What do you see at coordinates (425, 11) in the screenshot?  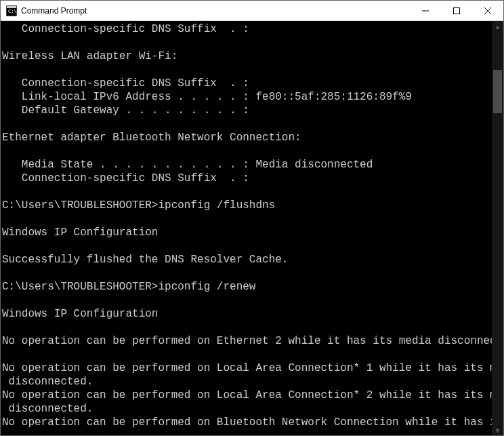 I see `minimize-button` at bounding box center [425, 11].